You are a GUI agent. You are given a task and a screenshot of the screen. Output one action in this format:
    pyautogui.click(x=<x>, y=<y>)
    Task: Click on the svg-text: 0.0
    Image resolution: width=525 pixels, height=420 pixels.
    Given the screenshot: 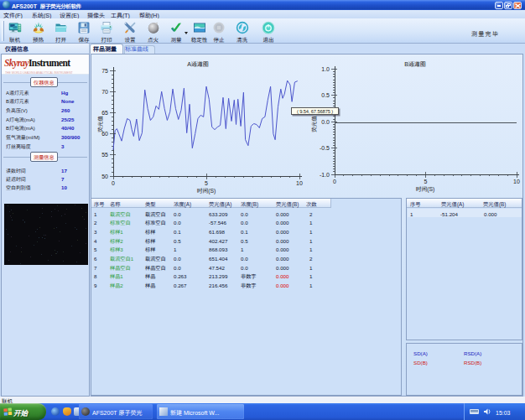 What is the action you would take?
    pyautogui.click(x=325, y=122)
    